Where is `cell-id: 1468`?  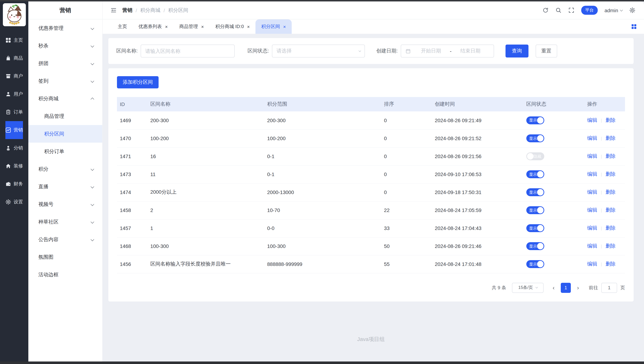
cell-id: 1468 is located at coordinates (132, 246).